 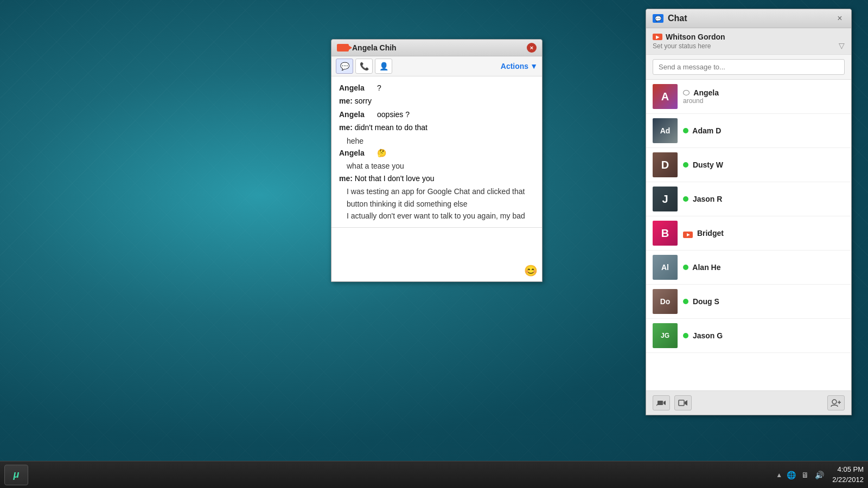 What do you see at coordinates (749, 37) in the screenshot?
I see `panel-username: ▶ Whitson Gordon` at bounding box center [749, 37].